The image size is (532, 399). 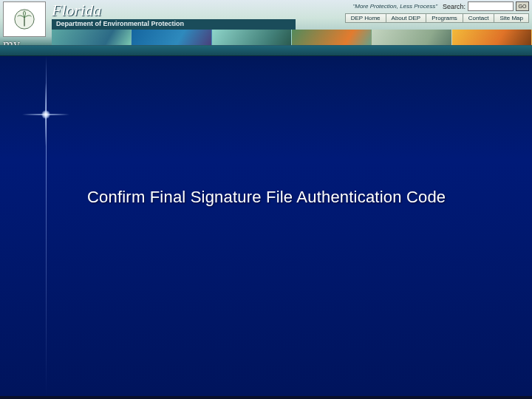 I want to click on nav-contact: Contact, so click(x=479, y=18).